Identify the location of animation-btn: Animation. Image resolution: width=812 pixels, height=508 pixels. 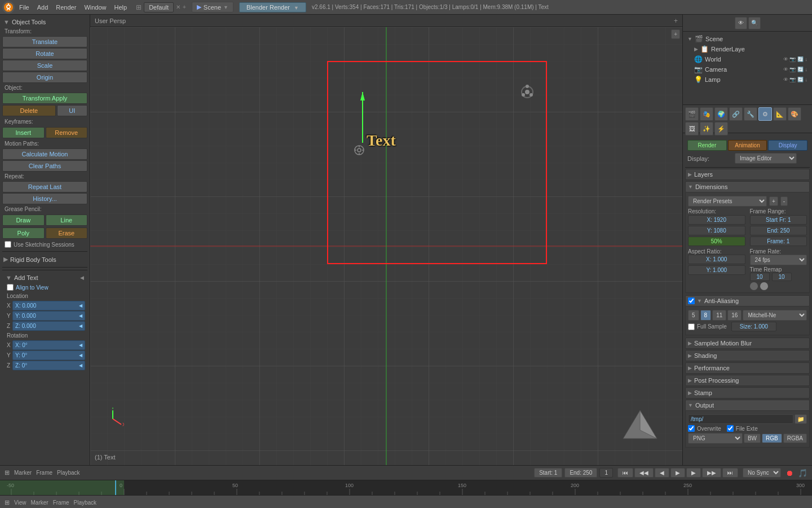
(748, 146).